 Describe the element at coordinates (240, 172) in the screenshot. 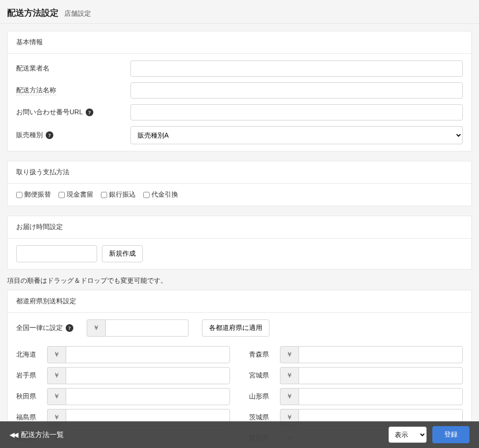

I see `payment-methods-title: 取り扱う支払方法` at that location.